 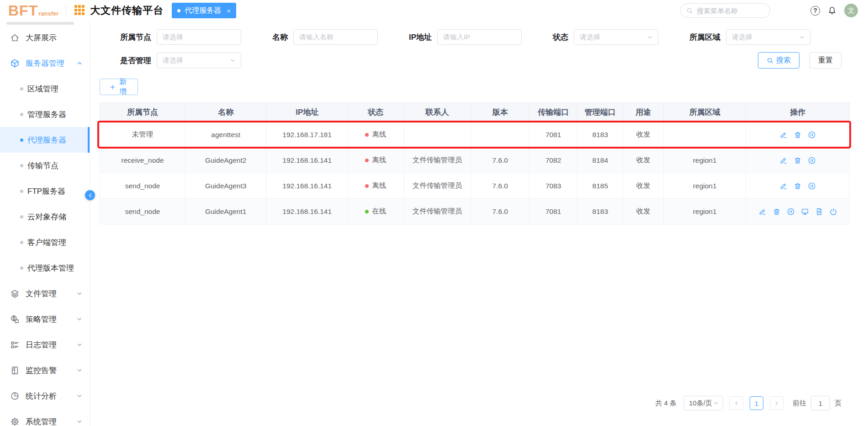 What do you see at coordinates (90, 195) in the screenshot?
I see `sidebar-collapse-button` at bounding box center [90, 195].